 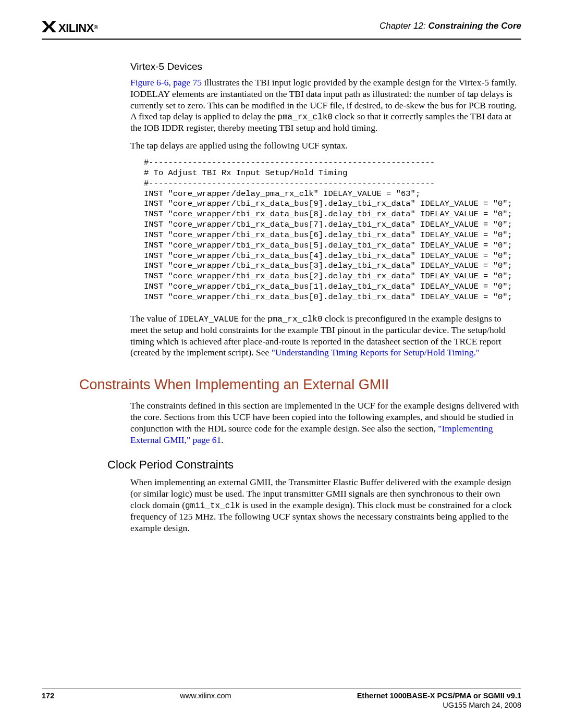 I want to click on p2-code2: pma_rx_clk0, so click(x=295, y=319).